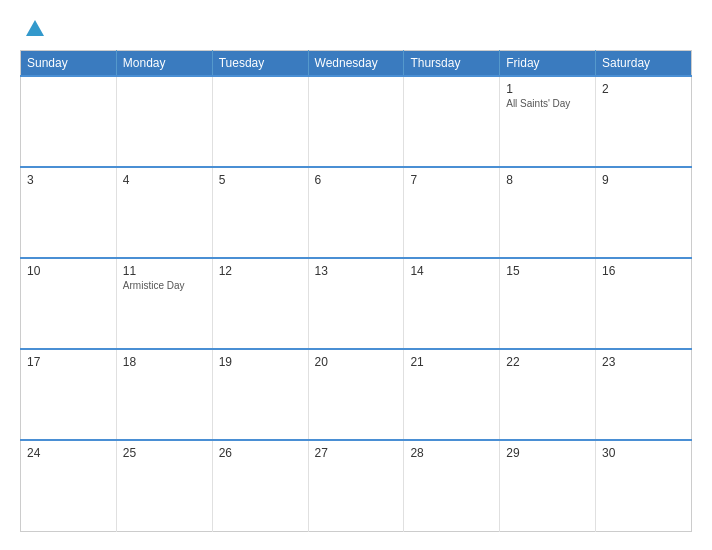 The image size is (712, 550). I want to click on calendar-cell: 1All Saints' Day, so click(548, 122).